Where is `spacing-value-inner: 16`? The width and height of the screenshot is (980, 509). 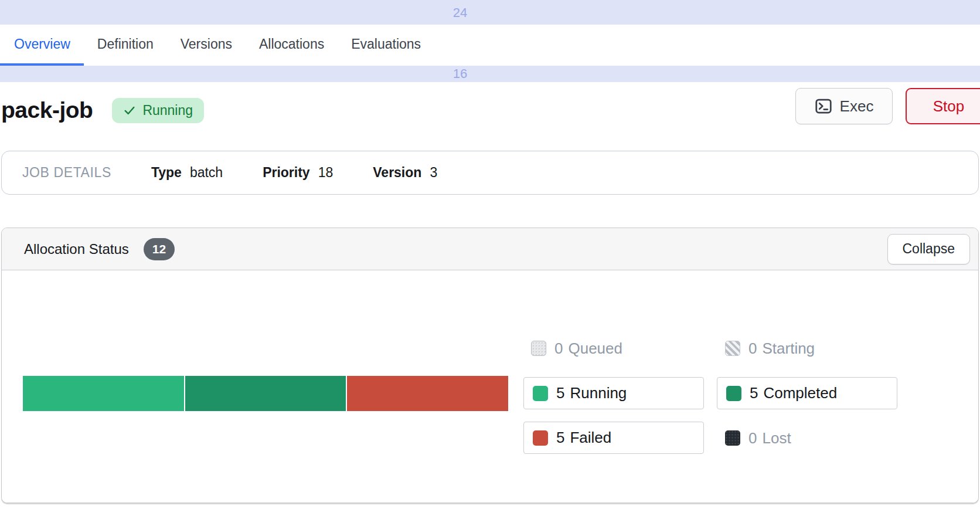 spacing-value-inner: 16 is located at coordinates (460, 74).